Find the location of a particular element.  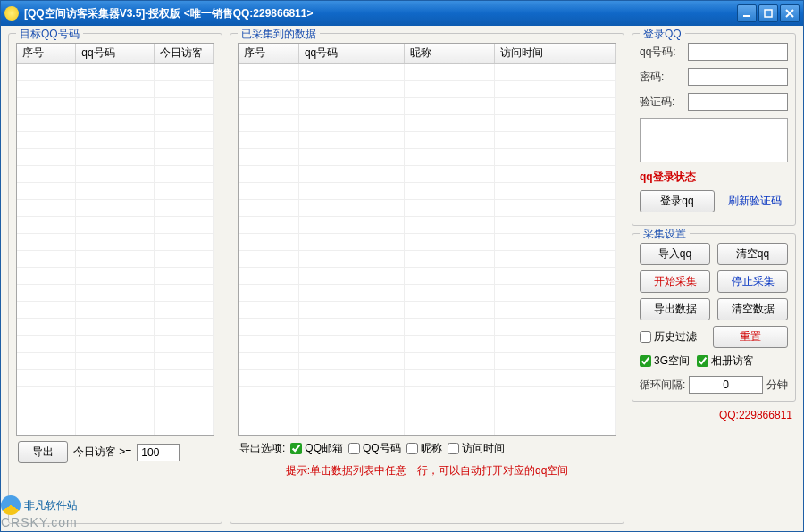

stop-collect-button: 停止采集 is located at coordinates (752, 282).